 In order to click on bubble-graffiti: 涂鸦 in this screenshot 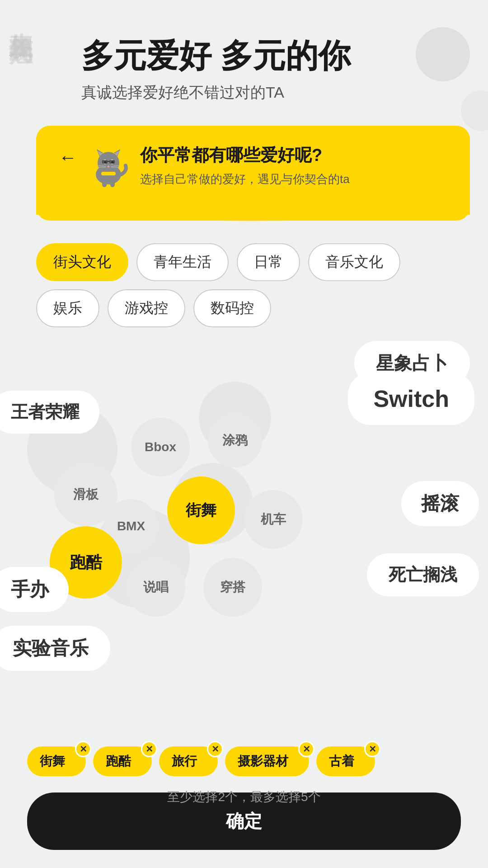, I will do `click(235, 440)`.